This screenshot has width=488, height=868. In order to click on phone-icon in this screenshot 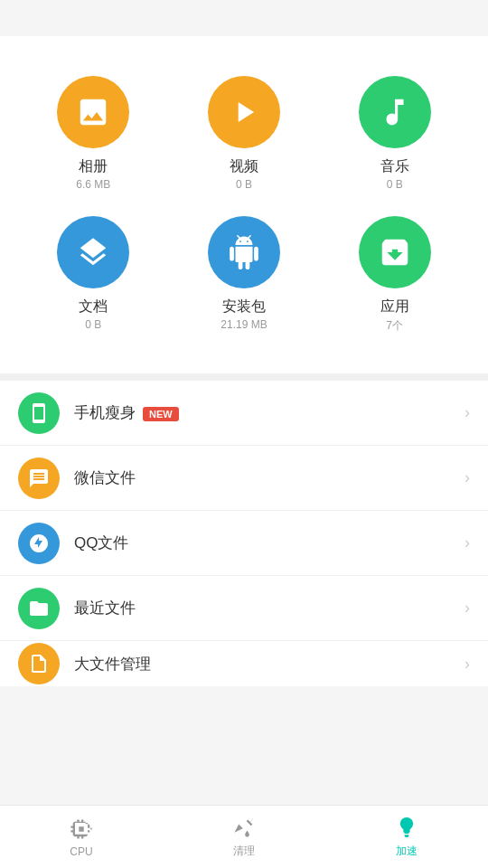, I will do `click(39, 413)`.